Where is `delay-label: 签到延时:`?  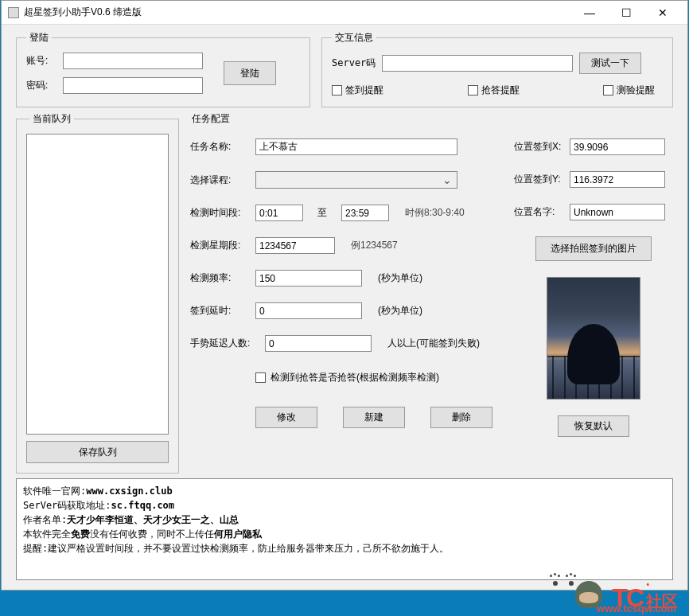
delay-label: 签到延时: is located at coordinates (219, 310).